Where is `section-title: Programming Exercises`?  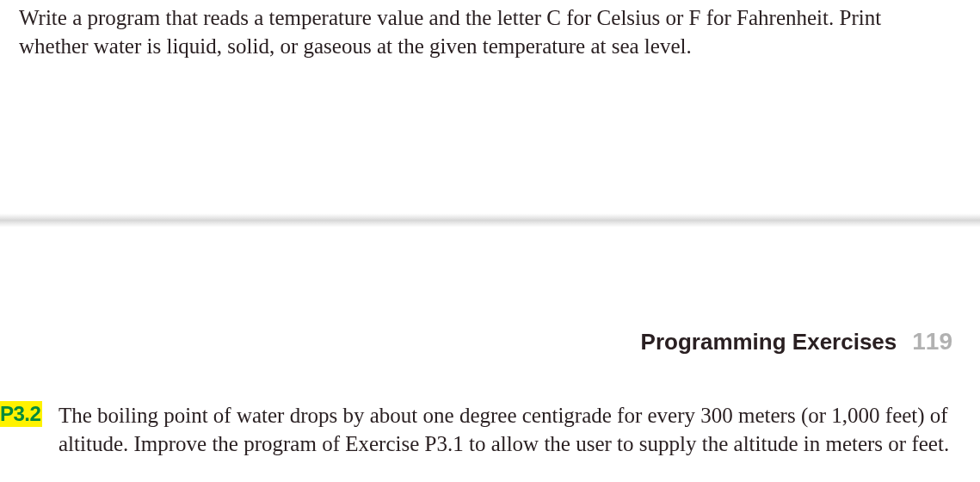 section-title: Programming Exercises is located at coordinates (769, 343).